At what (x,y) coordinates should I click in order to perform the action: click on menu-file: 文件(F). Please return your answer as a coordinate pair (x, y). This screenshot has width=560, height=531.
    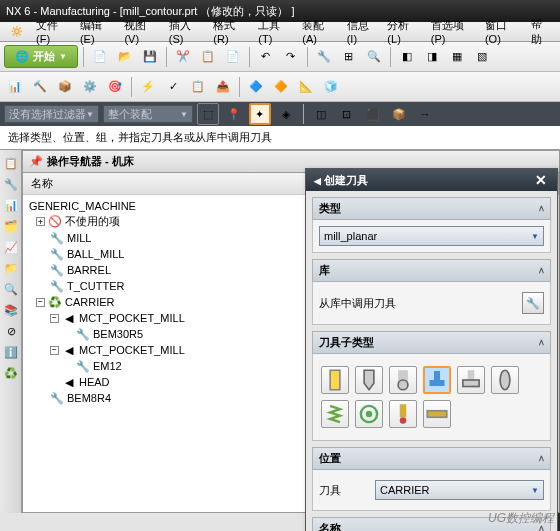
    Looking at the image, I should click on (52, 32).